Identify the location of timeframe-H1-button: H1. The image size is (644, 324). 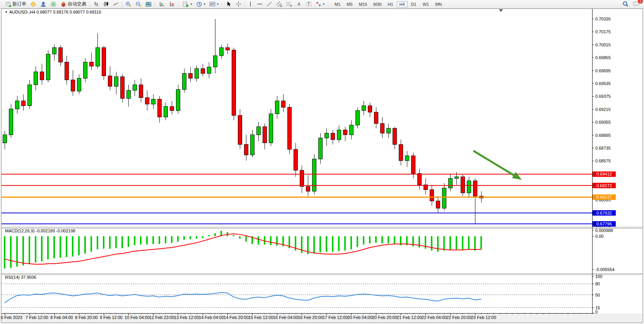
(390, 4).